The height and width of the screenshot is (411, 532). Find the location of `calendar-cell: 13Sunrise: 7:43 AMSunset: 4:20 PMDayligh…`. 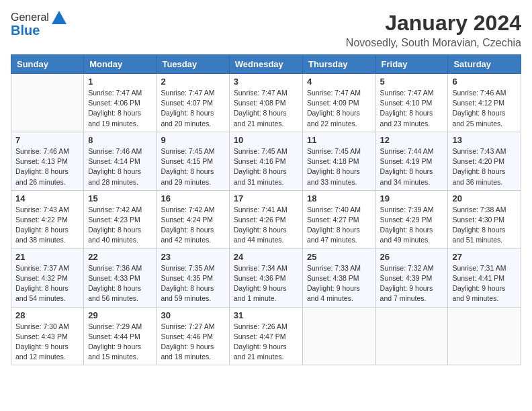

calendar-cell: 13Sunrise: 7:43 AMSunset: 4:20 PMDayligh… is located at coordinates (485, 161).